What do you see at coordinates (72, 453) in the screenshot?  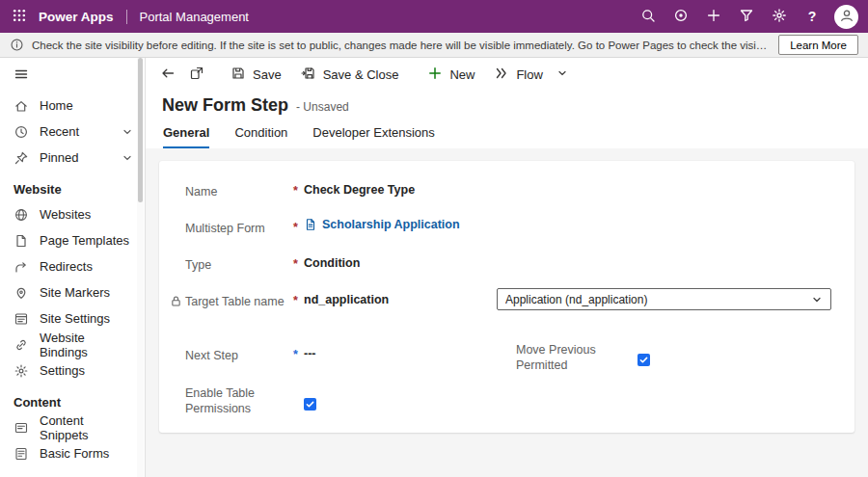 I see `sidebar-item-basic-forms: Basic Forms` at bounding box center [72, 453].